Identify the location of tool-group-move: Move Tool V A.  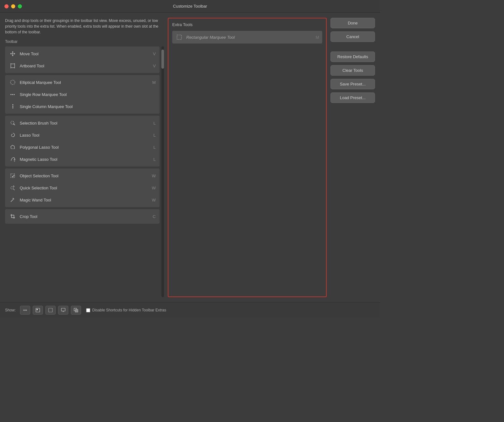
(82, 60).